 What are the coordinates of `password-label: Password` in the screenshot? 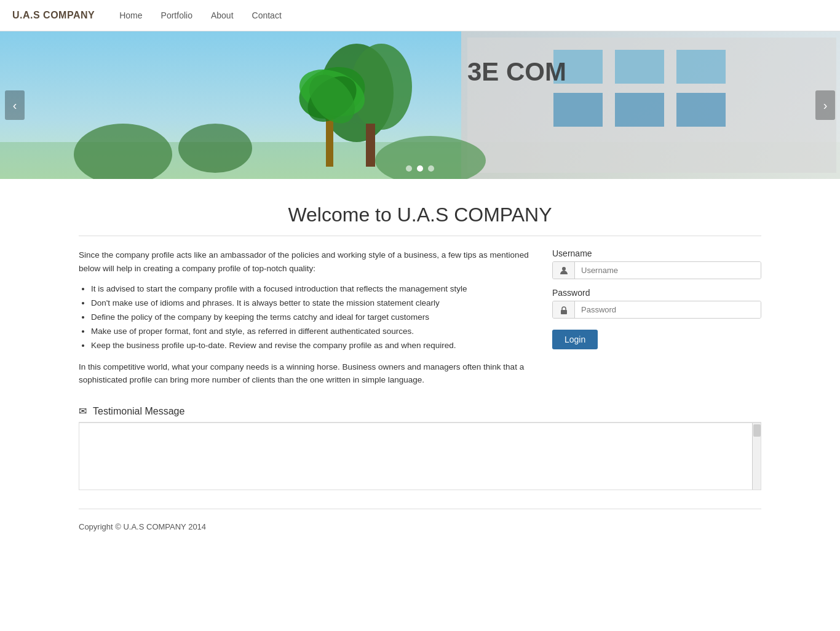 It's located at (657, 293).